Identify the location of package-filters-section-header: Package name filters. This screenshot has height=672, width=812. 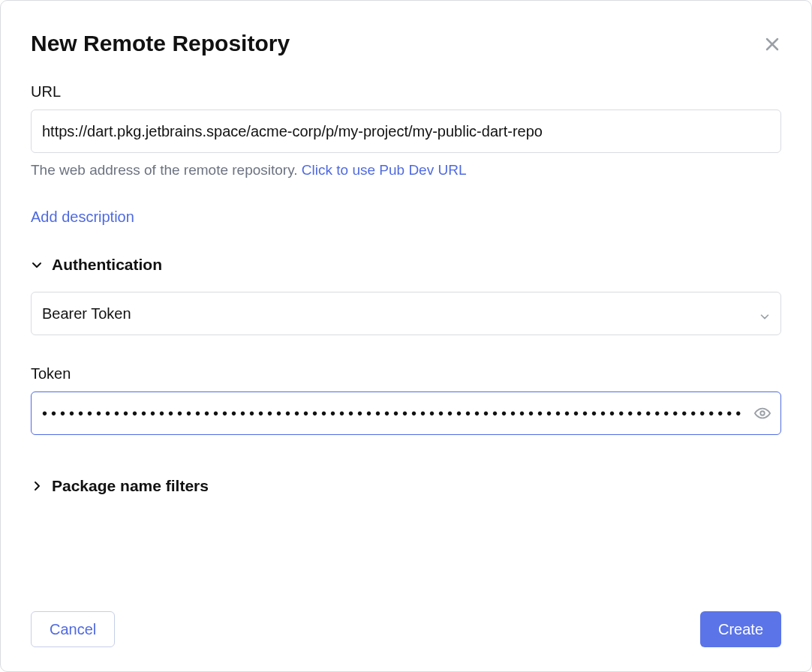
(406, 486).